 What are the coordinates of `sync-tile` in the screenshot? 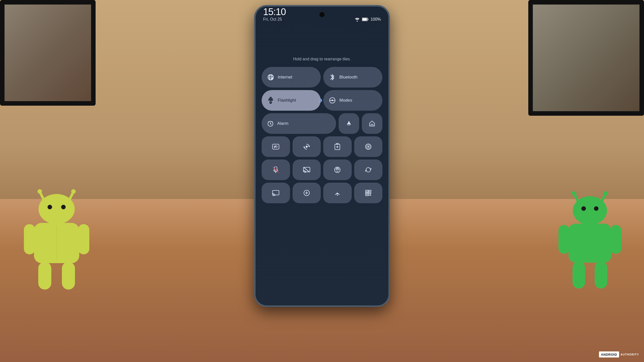 It's located at (368, 170).